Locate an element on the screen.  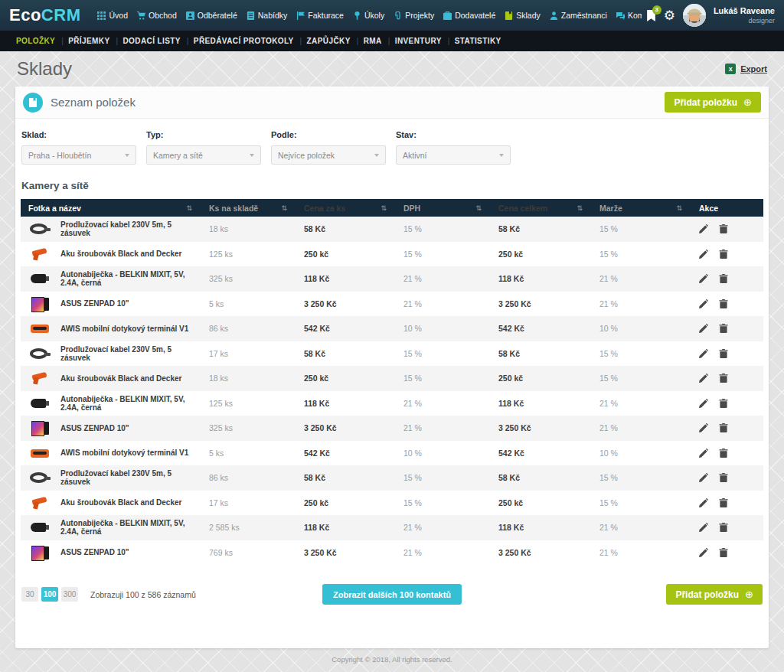
add-item-button-bottom: Přidat položku ⊕ is located at coordinates (714, 594).